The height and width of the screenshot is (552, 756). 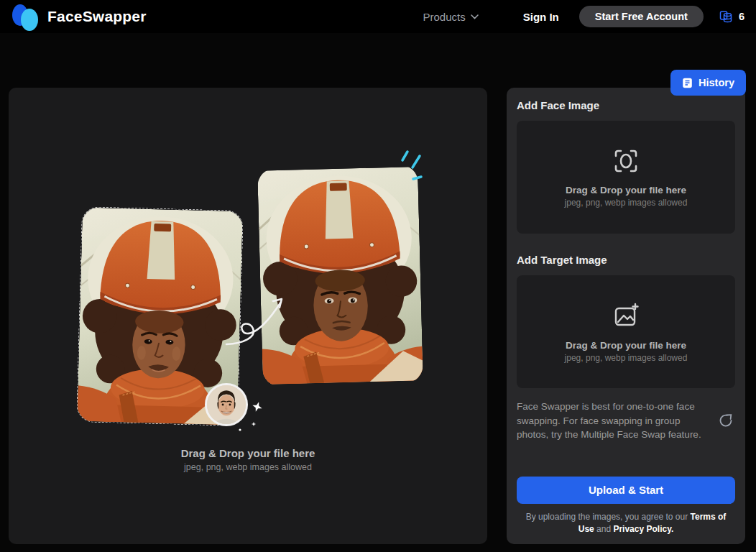 I want to click on history-label: History, so click(x=716, y=83).